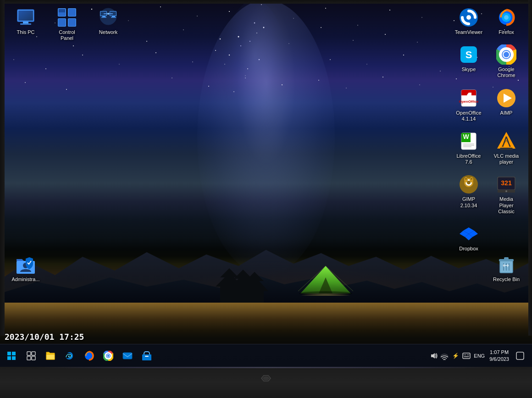  What do you see at coordinates (266, 355) in the screenshot?
I see `taskbar: ⚡ ENG 1:07 PM 9/6/2023` at bounding box center [266, 355].